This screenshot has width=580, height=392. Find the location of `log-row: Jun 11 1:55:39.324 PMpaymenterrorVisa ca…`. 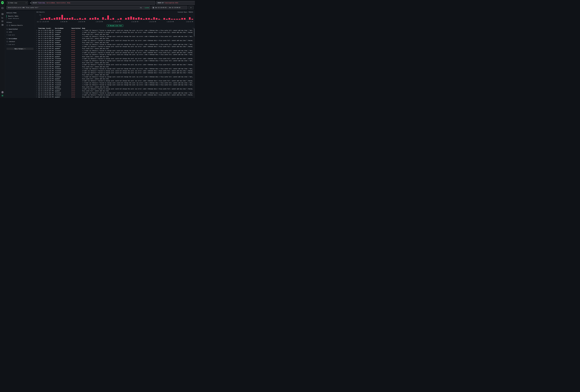

log-row: Jun 11 1:55:39.324 PMpaymenterrorVisa ca… is located at coordinates (115, 79).